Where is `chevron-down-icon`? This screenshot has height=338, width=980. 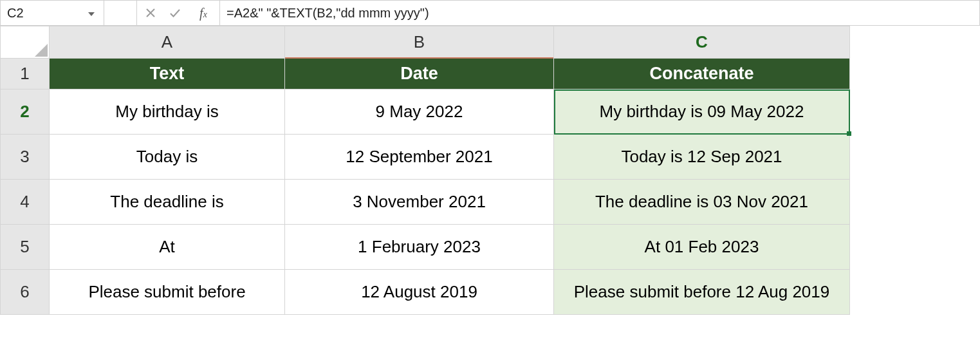 chevron-down-icon is located at coordinates (91, 13).